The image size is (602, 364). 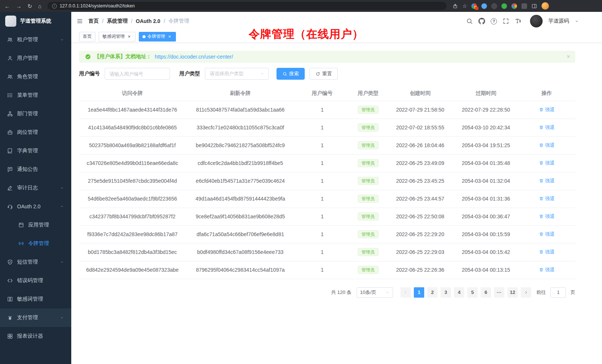 I want to click on cell-user-id: 1, so click(x=322, y=270).